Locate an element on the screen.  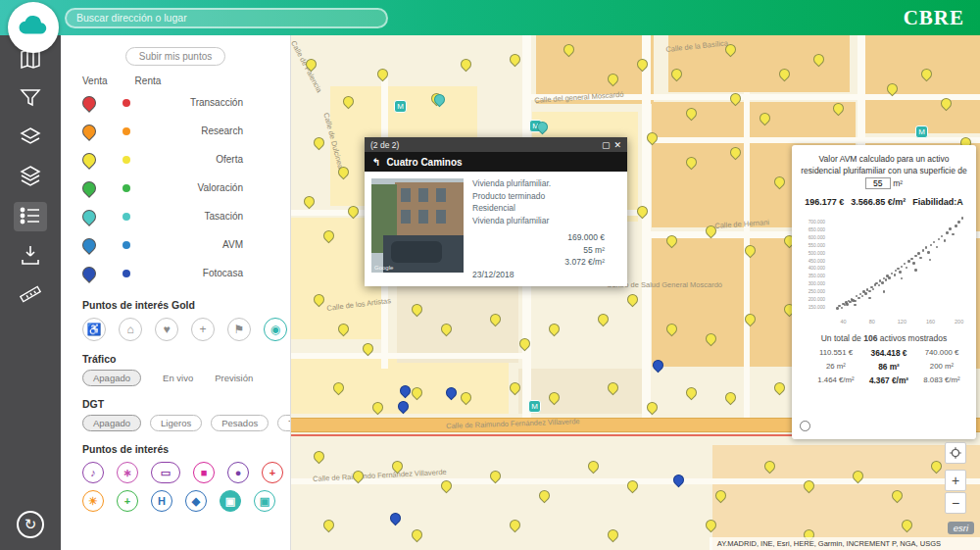
search-input is located at coordinates (226, 18).